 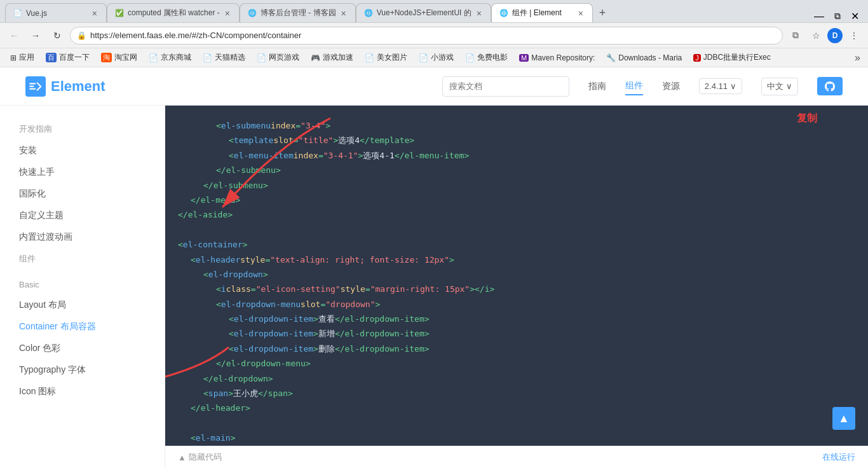 I want to click on more-options-button: ⋮, so click(x=854, y=36).